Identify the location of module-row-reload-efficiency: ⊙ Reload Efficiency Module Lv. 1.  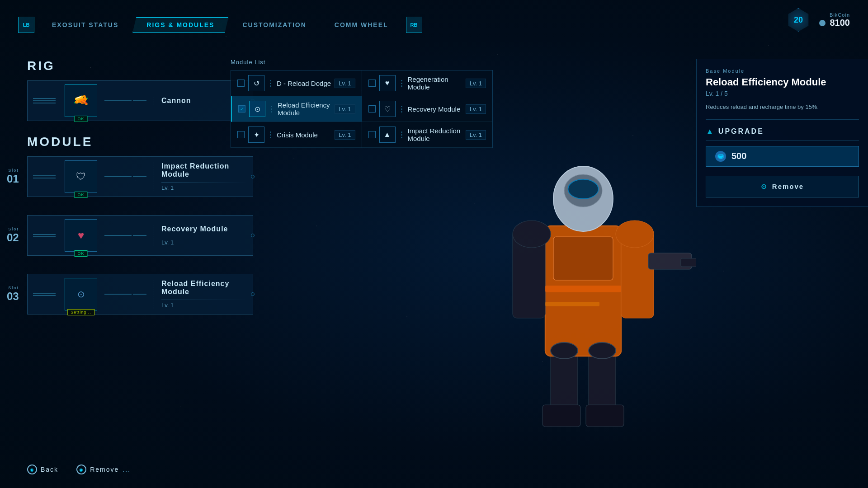
(297, 109).